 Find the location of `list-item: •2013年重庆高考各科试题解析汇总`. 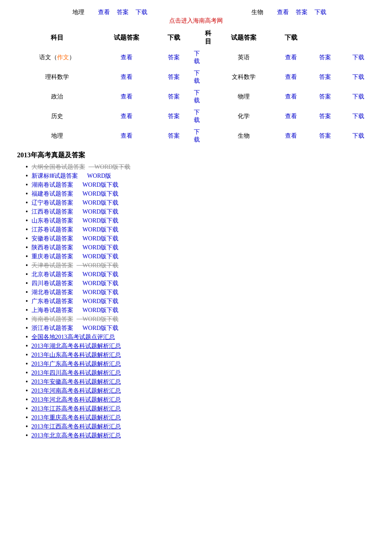

list-item: •2013年重庆高考各科试题解析汇总 is located at coordinates (200, 418).